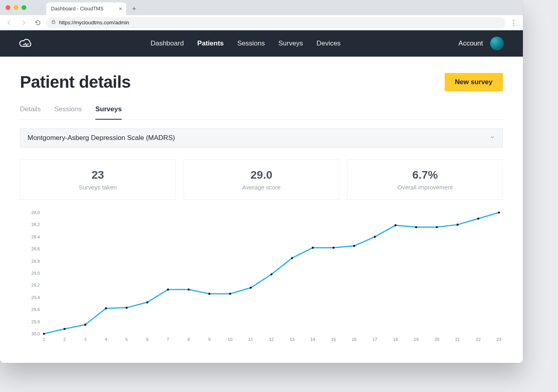  Describe the element at coordinates (292, 339) in the screenshot. I see `svg-text: 13` at that location.